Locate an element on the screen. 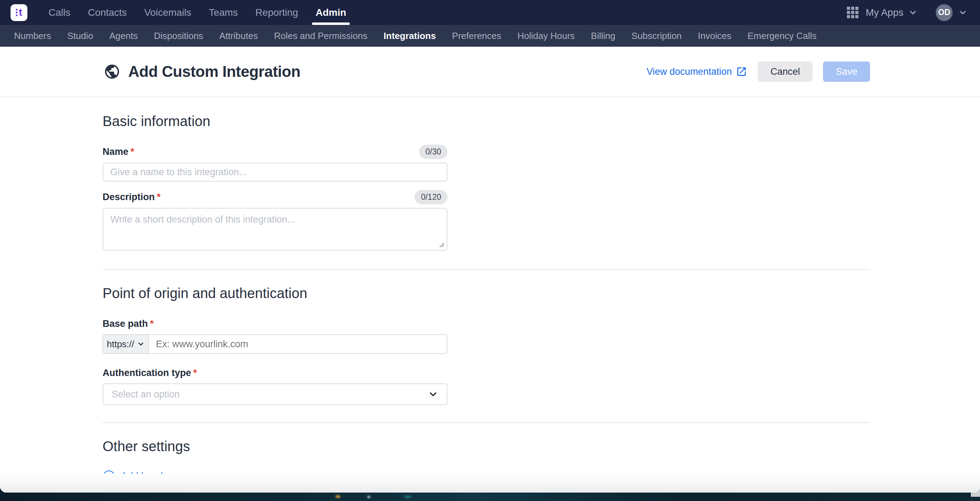  subnav-item-holiday-hours: Holiday Hours is located at coordinates (546, 36).